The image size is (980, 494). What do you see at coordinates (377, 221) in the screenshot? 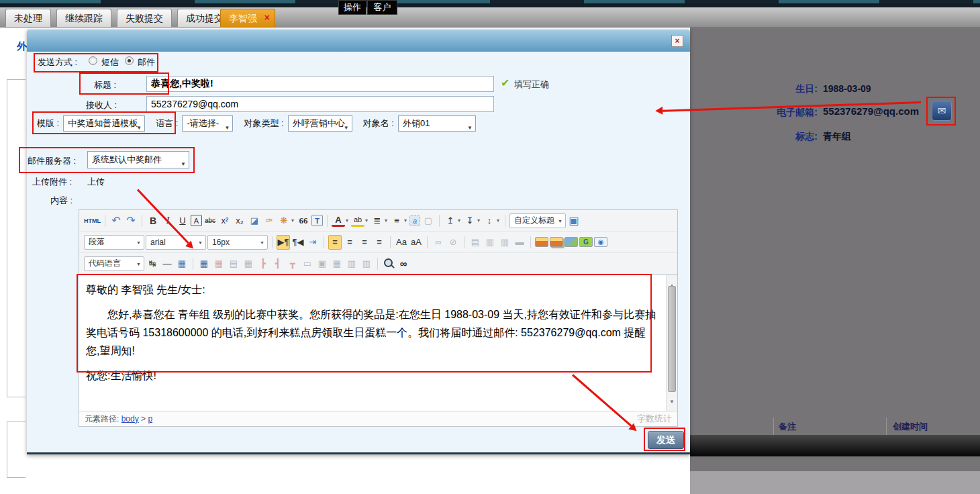
I see `ordered-list-icon: ≣` at bounding box center [377, 221].